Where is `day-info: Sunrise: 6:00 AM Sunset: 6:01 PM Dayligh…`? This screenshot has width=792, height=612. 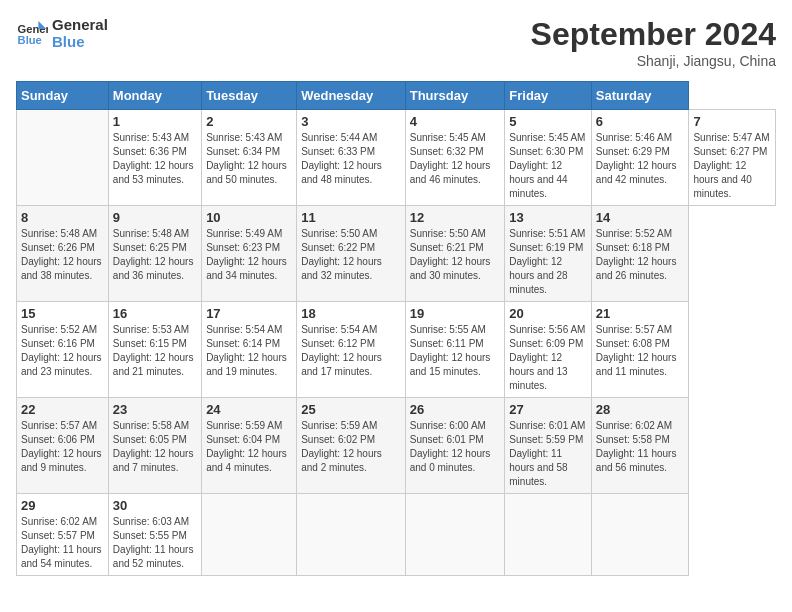 day-info: Sunrise: 6:00 AM Sunset: 6:01 PM Dayligh… is located at coordinates (456, 447).